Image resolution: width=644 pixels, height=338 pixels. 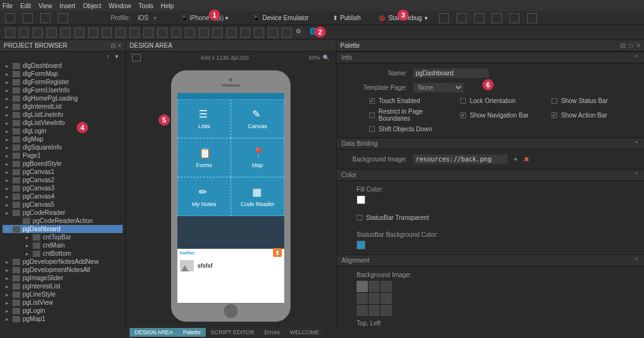 What do you see at coordinates (63, 172) in the screenshot?
I see `tree-item: ▸pgCanvas1` at bounding box center [63, 172].